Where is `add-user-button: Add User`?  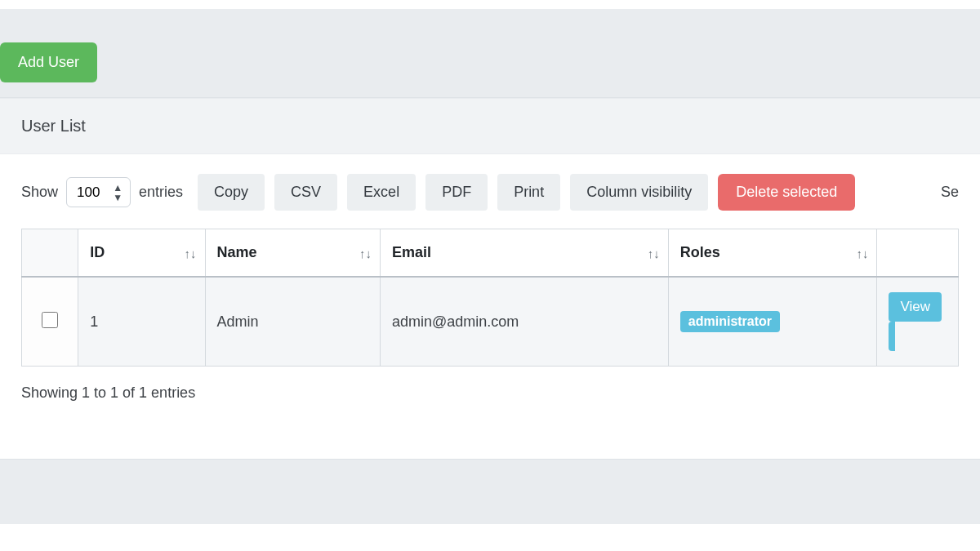
add-user-button: Add User is located at coordinates (49, 62).